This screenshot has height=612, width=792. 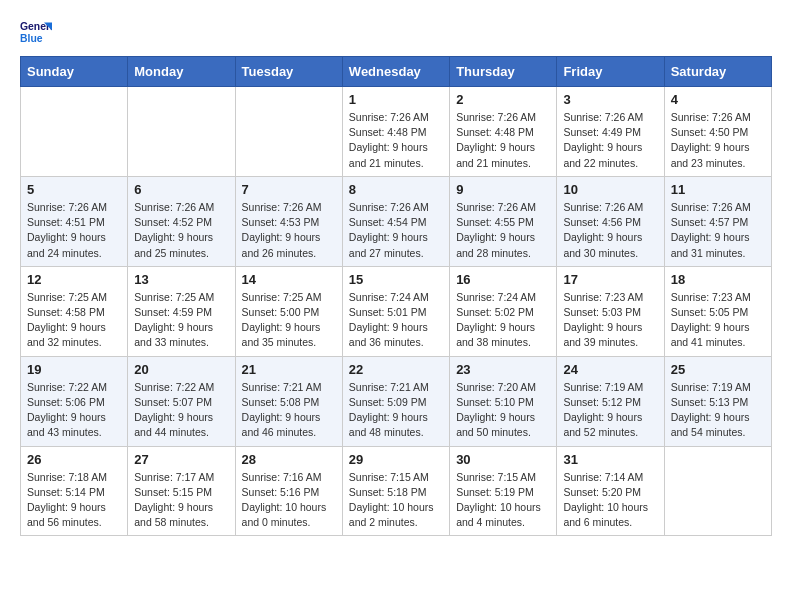 I want to click on day-number: 4, so click(x=718, y=100).